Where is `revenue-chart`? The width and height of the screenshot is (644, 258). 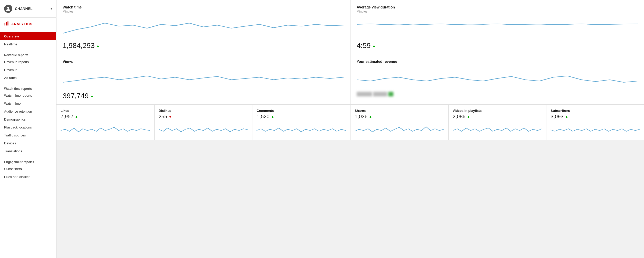
revenue-chart is located at coordinates (497, 77).